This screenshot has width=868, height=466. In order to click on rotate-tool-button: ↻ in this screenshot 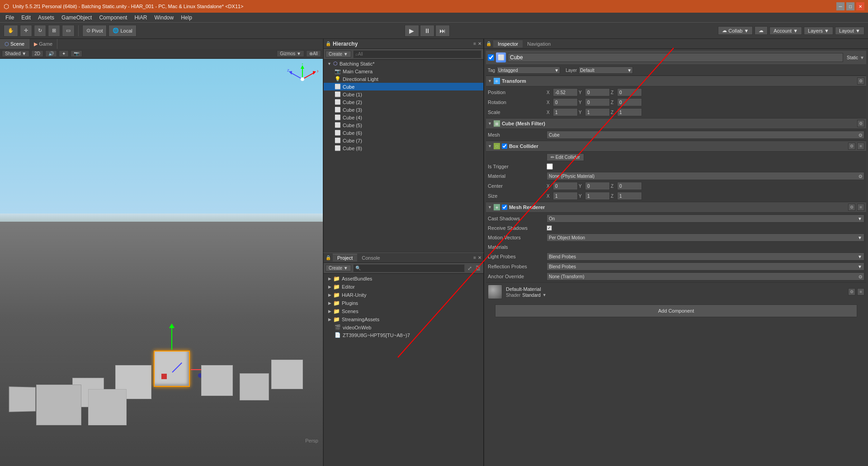, I will do `click(40, 31)`.